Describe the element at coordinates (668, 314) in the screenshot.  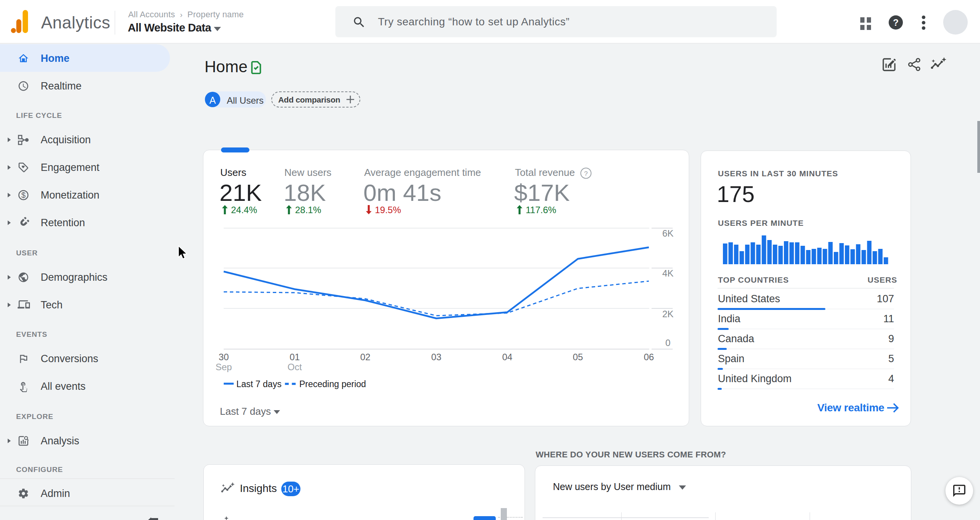
I see `svg-text: 2K` at that location.